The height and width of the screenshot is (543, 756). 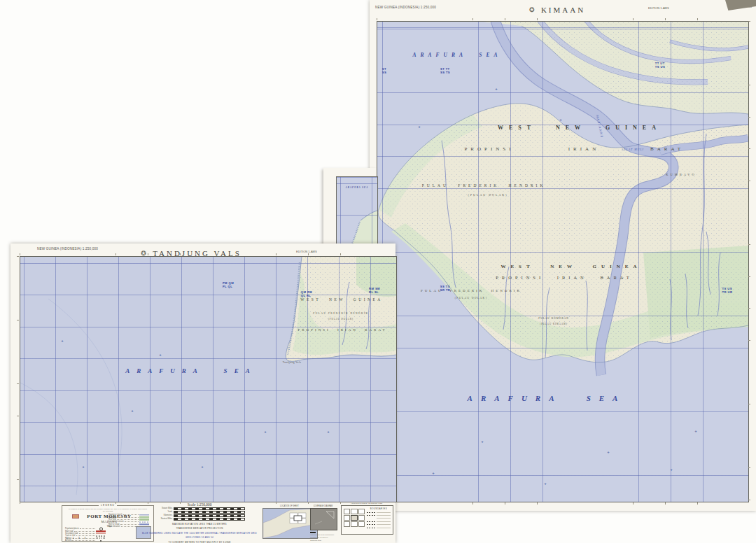 I want to click on grid-square-label: PM QMPL QL, so click(x=228, y=285).